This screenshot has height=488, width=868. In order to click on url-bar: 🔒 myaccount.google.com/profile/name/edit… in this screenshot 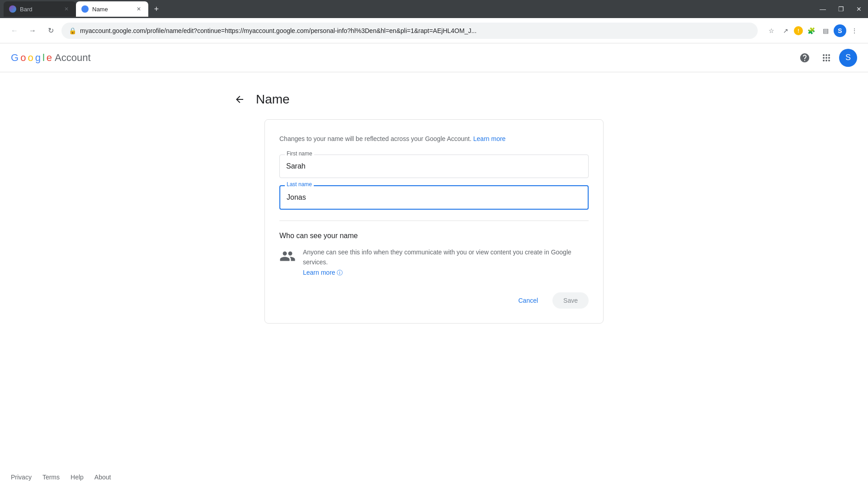, I will do `click(410, 31)`.